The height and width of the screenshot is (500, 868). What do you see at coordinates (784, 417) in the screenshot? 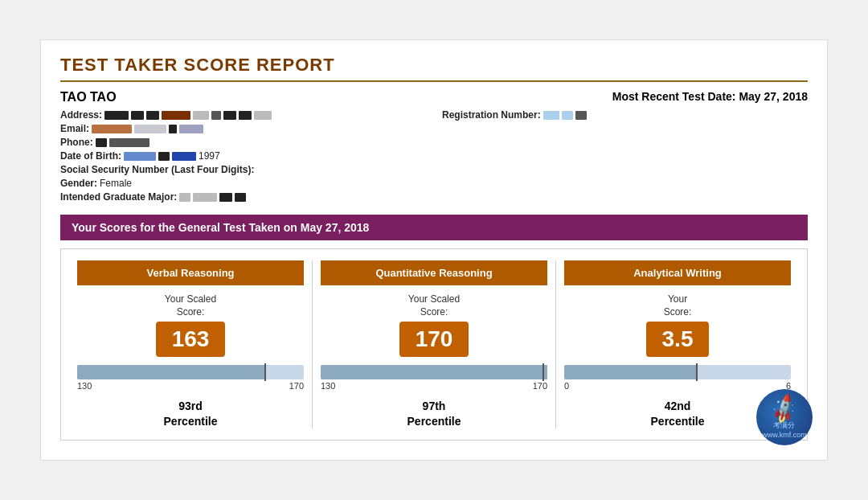
I see `watermark-circle: 🚀 考满分www.kmf.com` at bounding box center [784, 417].